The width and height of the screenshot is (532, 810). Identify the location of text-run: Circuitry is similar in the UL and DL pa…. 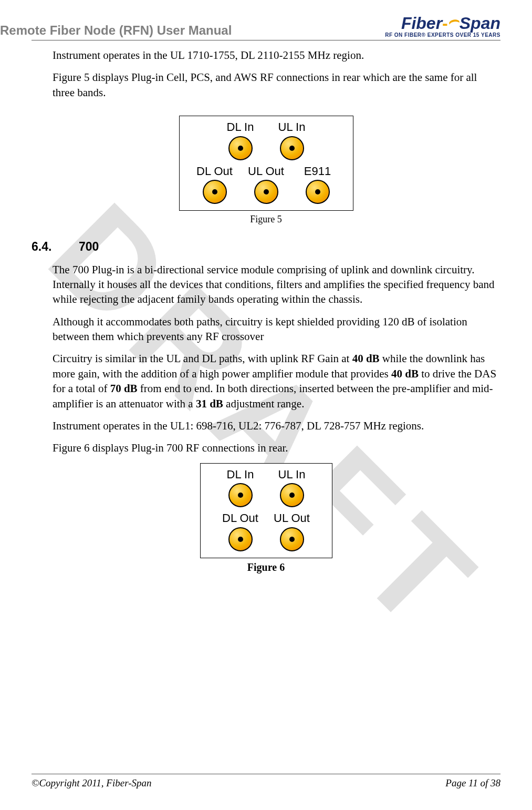
(203, 358).